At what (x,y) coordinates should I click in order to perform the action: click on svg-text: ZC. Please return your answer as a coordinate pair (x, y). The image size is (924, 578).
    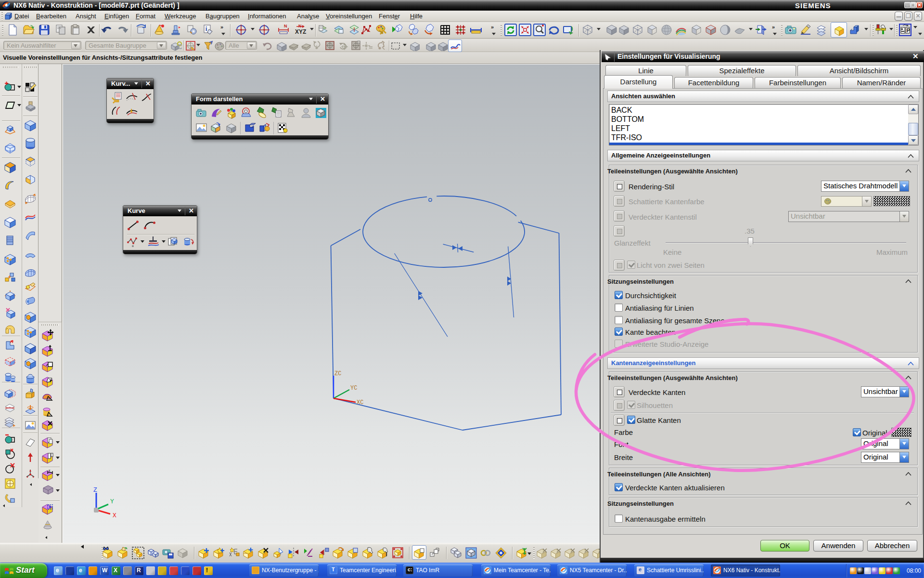
    Looking at the image, I should click on (338, 374).